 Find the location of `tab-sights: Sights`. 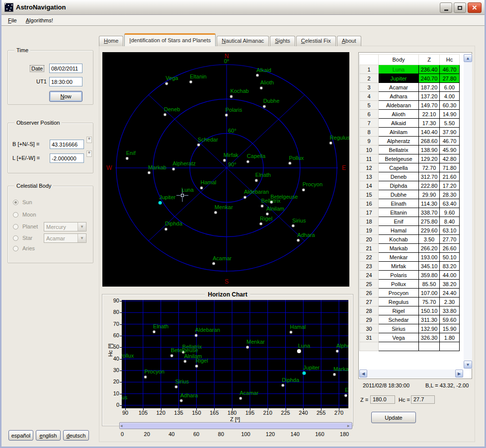

tab-sights: Sights is located at coordinates (282, 41).